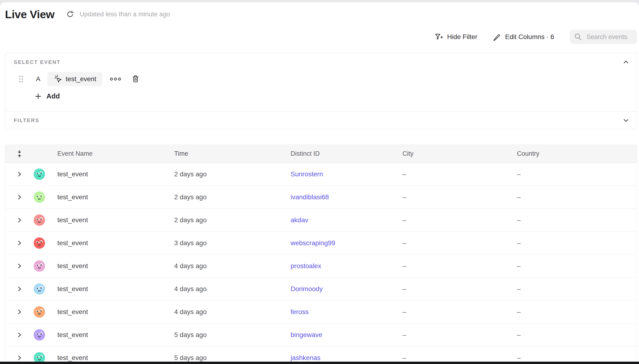 This screenshot has width=639, height=364. What do you see at coordinates (20, 154) in the screenshot?
I see `collapse-all-rows-button` at bounding box center [20, 154].